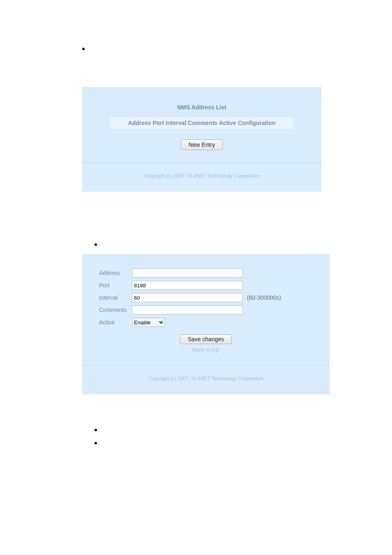 Image resolution: width=392 pixels, height=555 pixels. What do you see at coordinates (115, 273) in the screenshot?
I see `address-label: Address` at bounding box center [115, 273].